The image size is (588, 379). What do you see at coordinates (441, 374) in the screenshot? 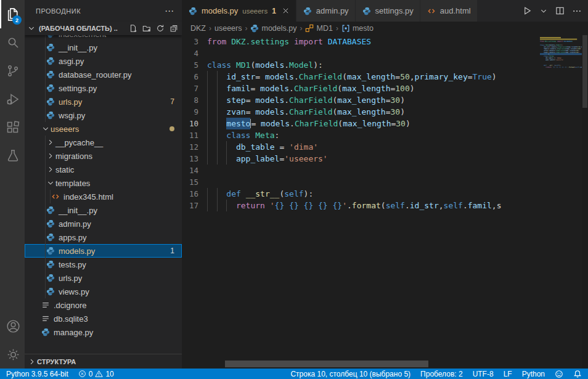
I see `status-right-пробелов-2: Пробелов: 2` at bounding box center [441, 374].